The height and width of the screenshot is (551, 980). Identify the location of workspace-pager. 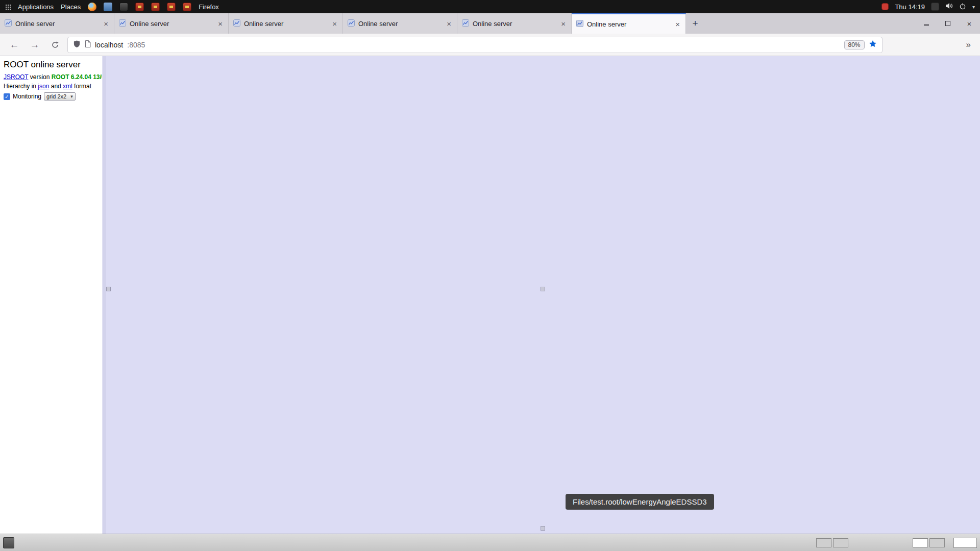
(896, 543).